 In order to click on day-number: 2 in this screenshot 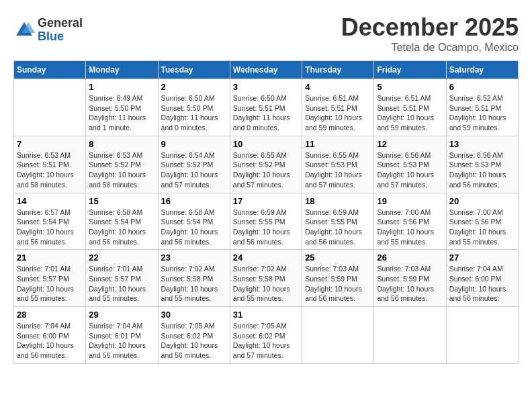, I will do `click(194, 87)`.